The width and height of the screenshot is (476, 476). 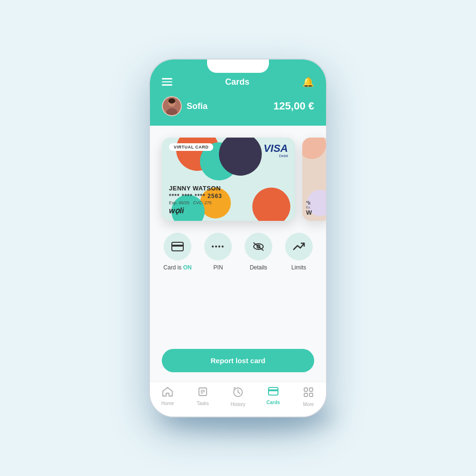 What do you see at coordinates (316, 212) in the screenshot?
I see `card2-letter: W` at bounding box center [316, 212].